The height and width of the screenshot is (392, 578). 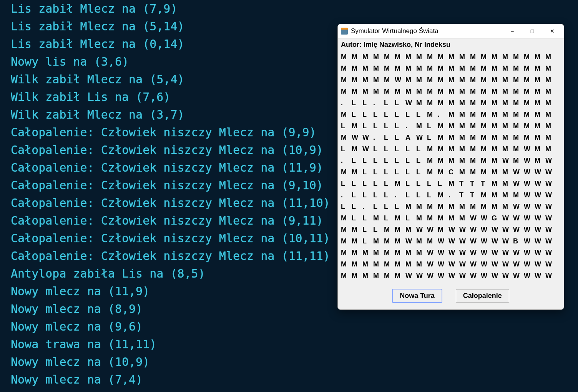 What do you see at coordinates (552, 31) in the screenshot?
I see `close-button: ✕` at bounding box center [552, 31].